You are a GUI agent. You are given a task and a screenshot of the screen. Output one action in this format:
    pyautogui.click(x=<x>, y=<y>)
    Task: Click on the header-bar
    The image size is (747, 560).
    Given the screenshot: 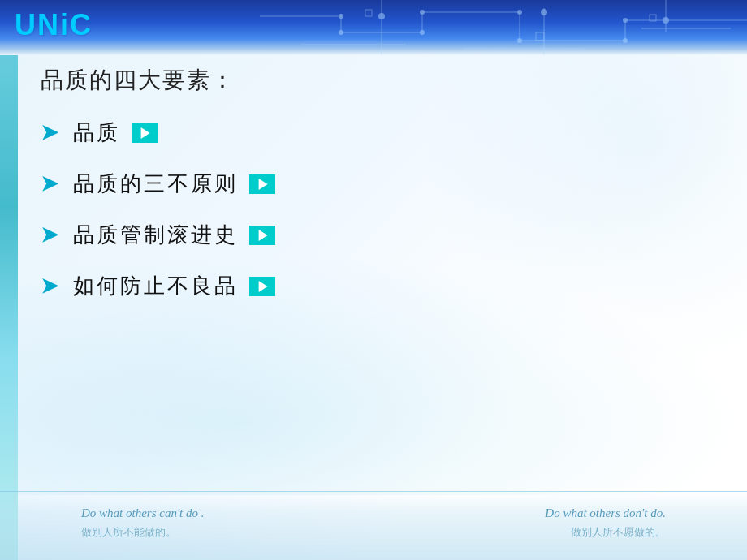 What is the action you would take?
    pyautogui.click(x=374, y=28)
    